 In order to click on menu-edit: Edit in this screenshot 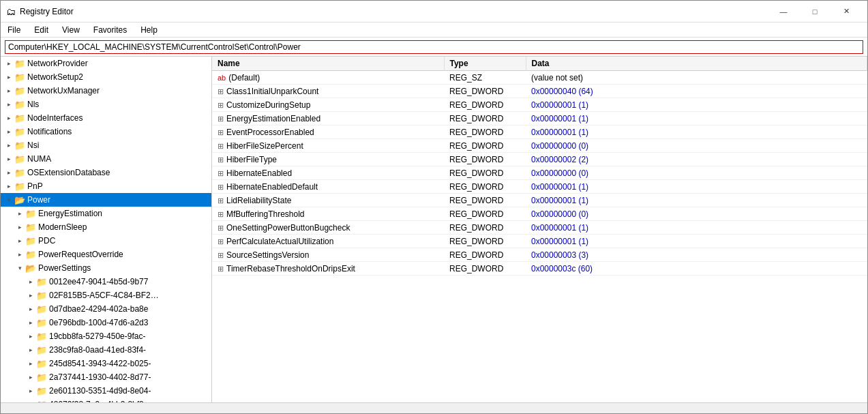, I will do `click(41, 30)`.